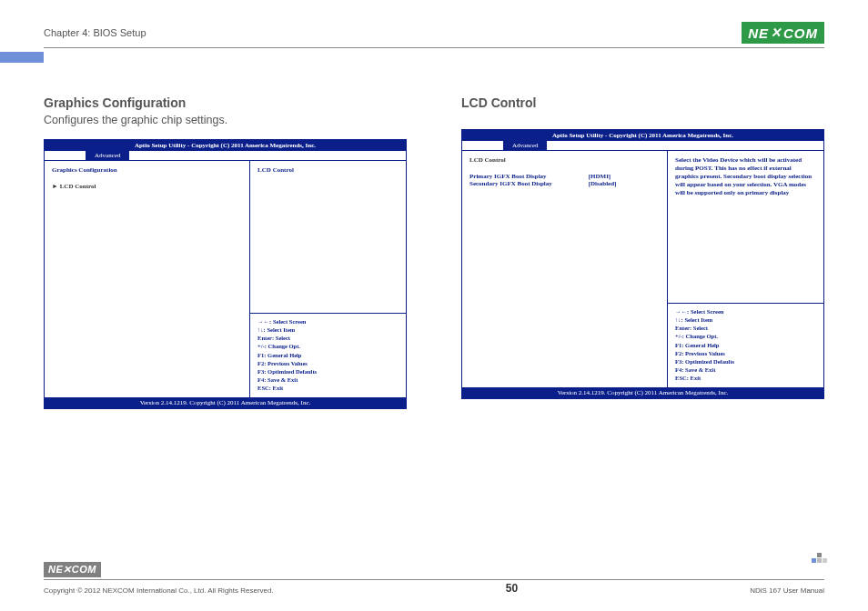  Describe the element at coordinates (564, 269) in the screenshot. I see `bios-main-pane: LCD Control Primary IGFX Boot Display [H…` at that location.